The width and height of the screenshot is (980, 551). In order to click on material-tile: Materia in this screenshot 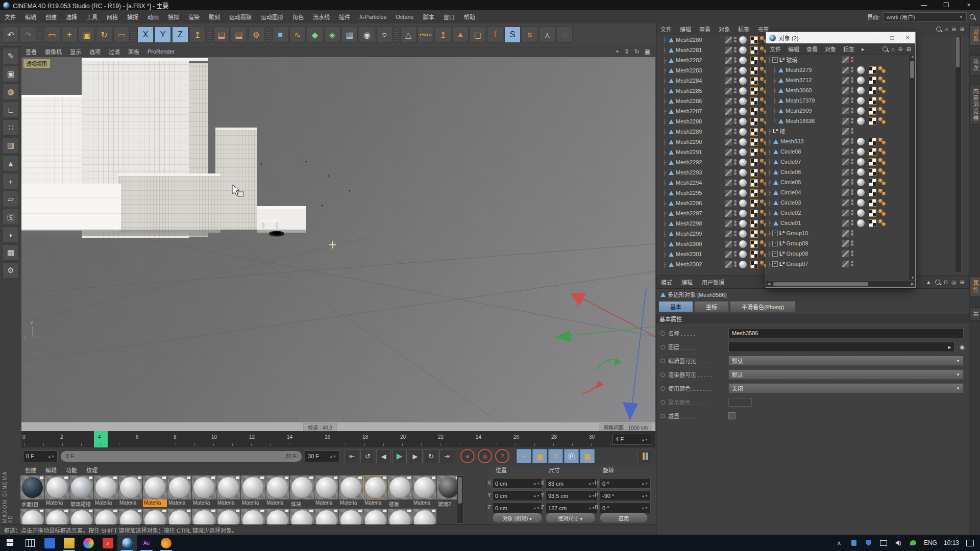, I will do `click(106, 491)`.